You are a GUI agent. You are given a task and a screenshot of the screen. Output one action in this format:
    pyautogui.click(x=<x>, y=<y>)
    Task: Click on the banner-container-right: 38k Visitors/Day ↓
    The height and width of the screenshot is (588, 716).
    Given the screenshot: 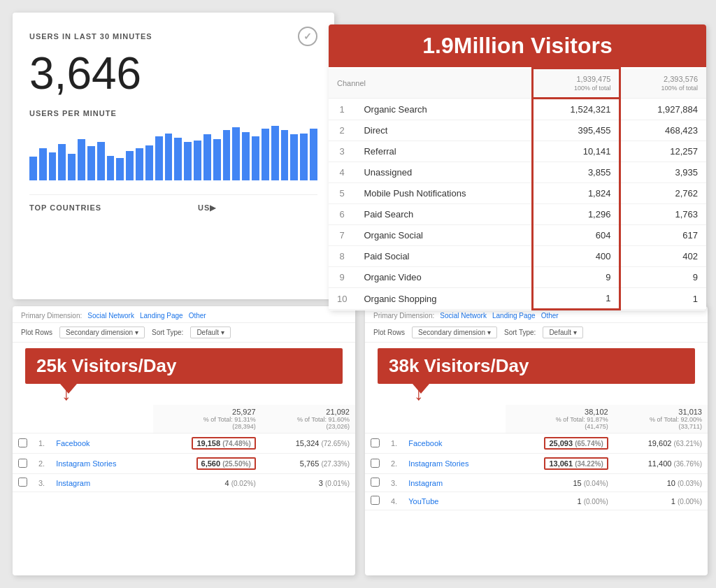 What is the action you would take?
    pyautogui.click(x=536, y=366)
    